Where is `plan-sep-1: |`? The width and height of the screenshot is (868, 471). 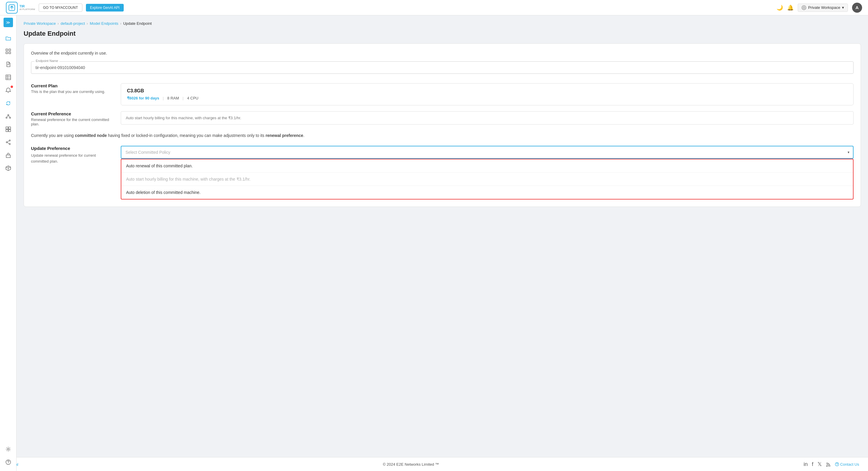 plan-sep-1: | is located at coordinates (163, 98).